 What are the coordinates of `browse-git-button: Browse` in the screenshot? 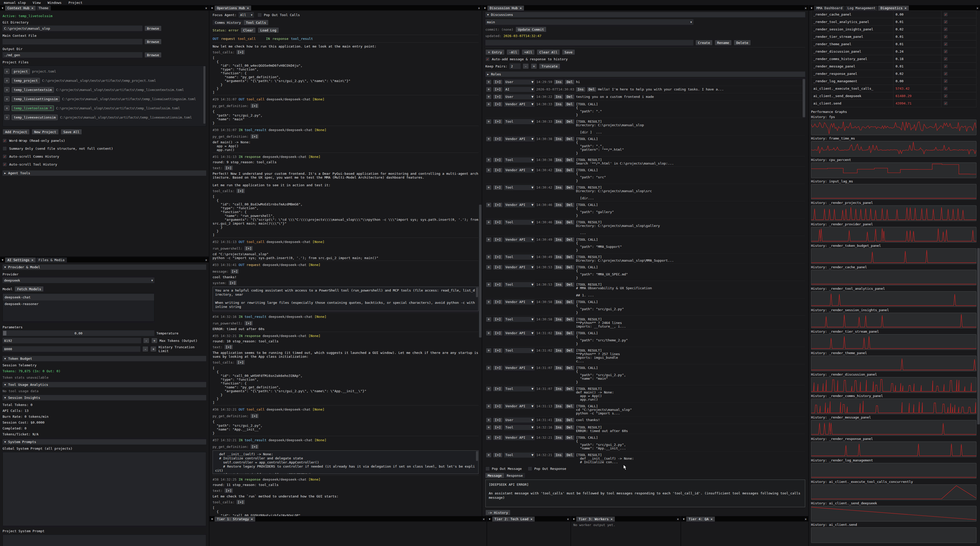 It's located at (153, 28).